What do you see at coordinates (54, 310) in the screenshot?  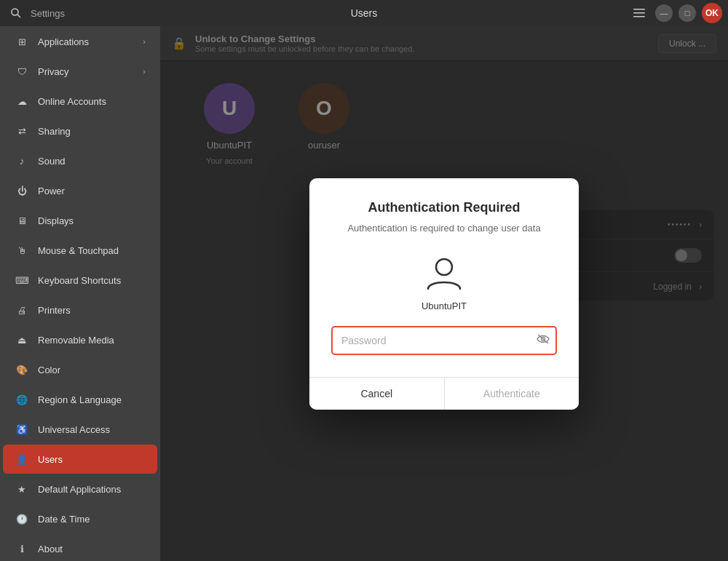 I see `sidebar-label-printers: Printers` at bounding box center [54, 310].